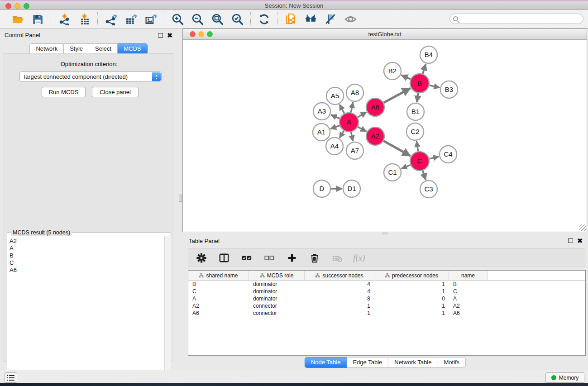 The image size is (588, 386). What do you see at coordinates (452, 362) in the screenshot?
I see `tab-motifs: Motifs` at bounding box center [452, 362].